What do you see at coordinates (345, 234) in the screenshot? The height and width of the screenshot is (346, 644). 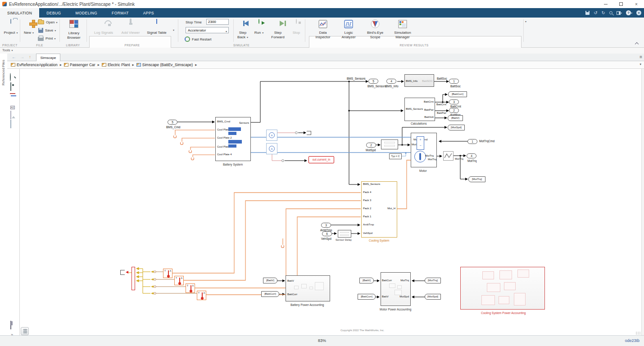 I see `sensor-delay-block` at bounding box center [345, 234].